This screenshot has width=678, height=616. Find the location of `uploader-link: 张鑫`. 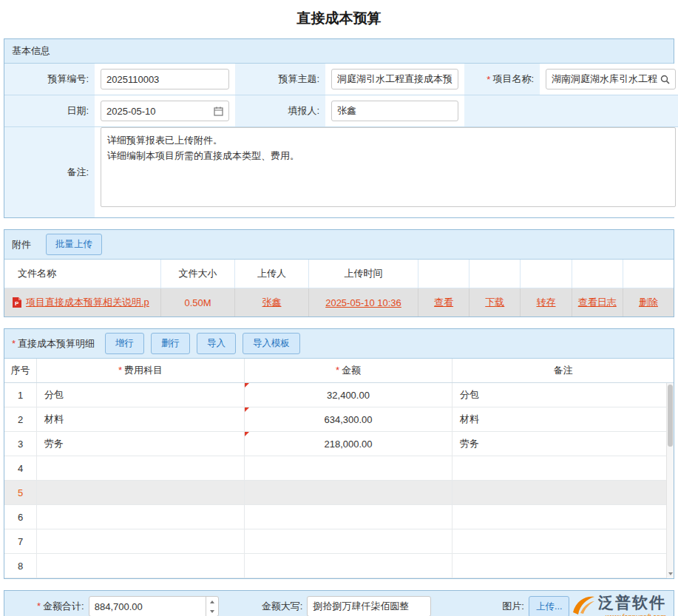

uploader-link: 张鑫 is located at coordinates (272, 302).